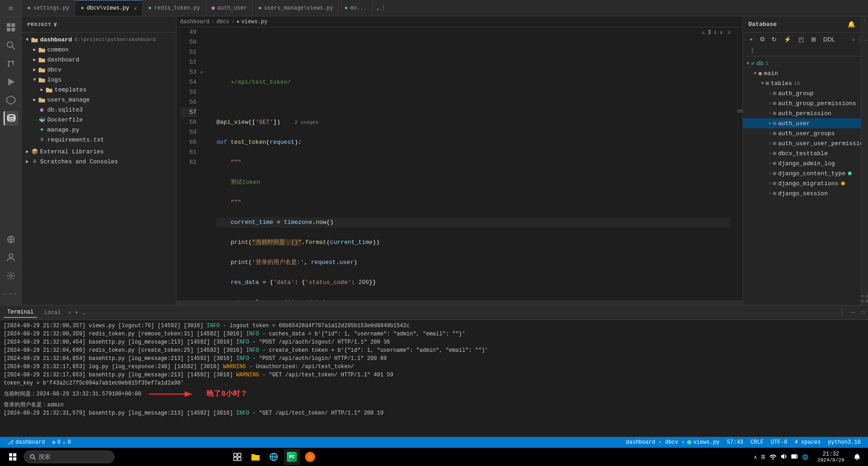 This screenshot has height=466, width=868. I want to click on taskbar-volume-icon, so click(784, 457).